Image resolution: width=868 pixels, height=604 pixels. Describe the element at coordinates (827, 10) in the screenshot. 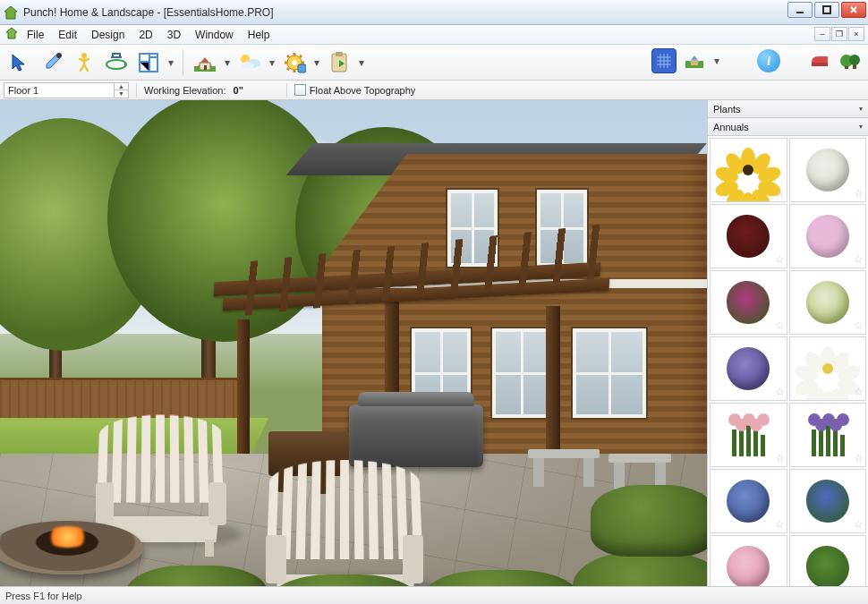

I see `maximize-button` at that location.